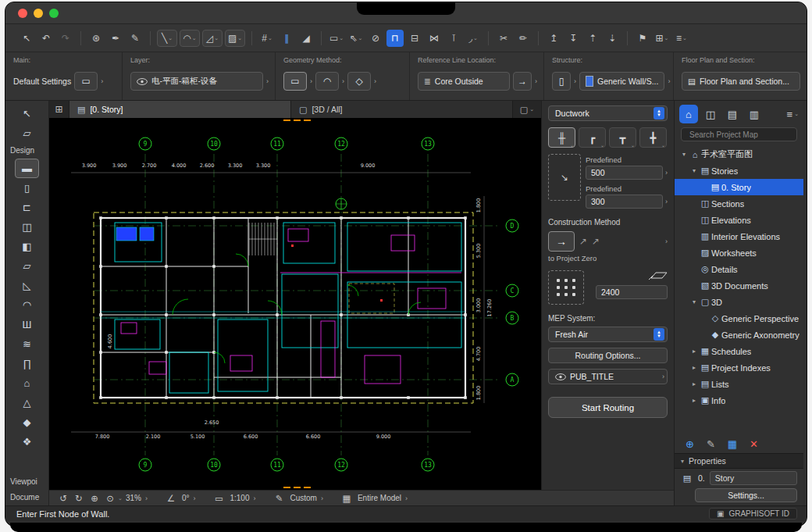 The height and width of the screenshot is (532, 812). I want to click on predefined-height-select: 300, so click(625, 202).